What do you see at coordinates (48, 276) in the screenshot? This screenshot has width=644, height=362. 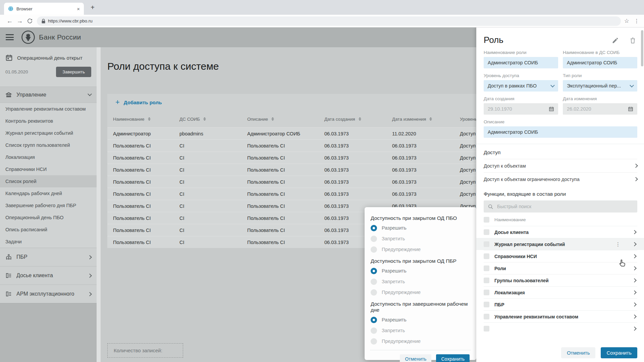 I see `sidebar-section-client-dossier: Досье клиента` at bounding box center [48, 276].